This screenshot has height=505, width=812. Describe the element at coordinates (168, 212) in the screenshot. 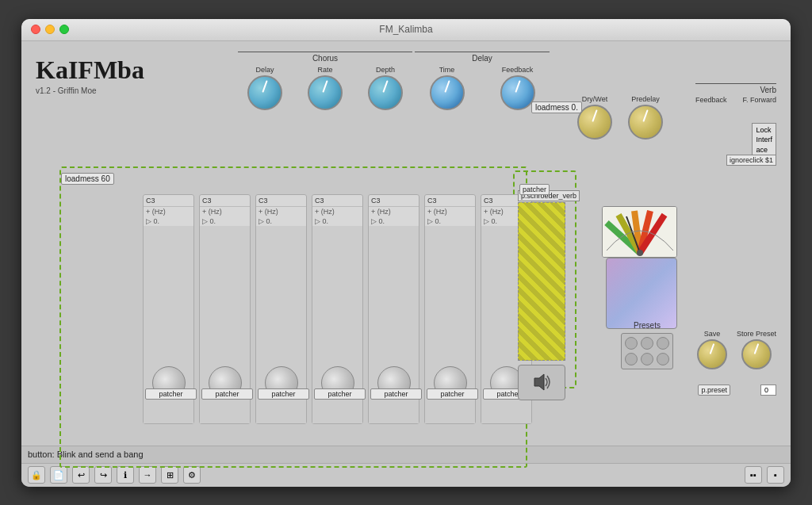

I see `ch1-freq: + (Hz)` at that location.